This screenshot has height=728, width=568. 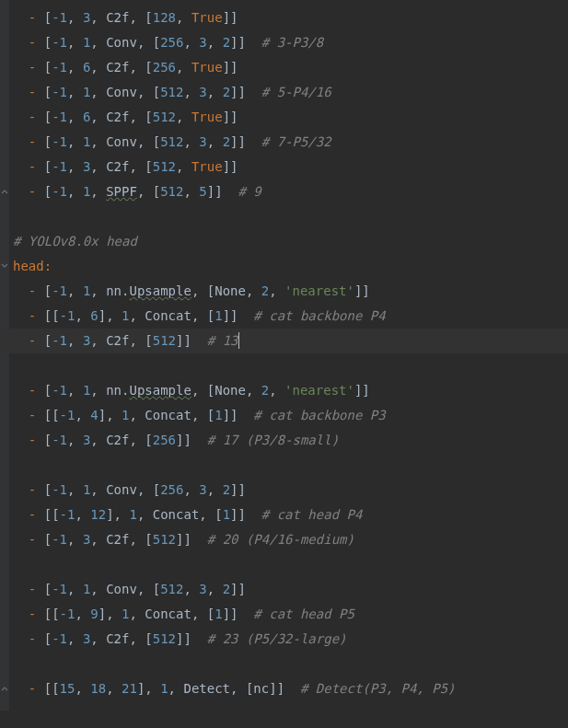 What do you see at coordinates (284, 639) in the screenshot?
I see `code-line: - [-1, 3, C2f, [512]] # 23 (P5/32-large)` at bounding box center [284, 639].